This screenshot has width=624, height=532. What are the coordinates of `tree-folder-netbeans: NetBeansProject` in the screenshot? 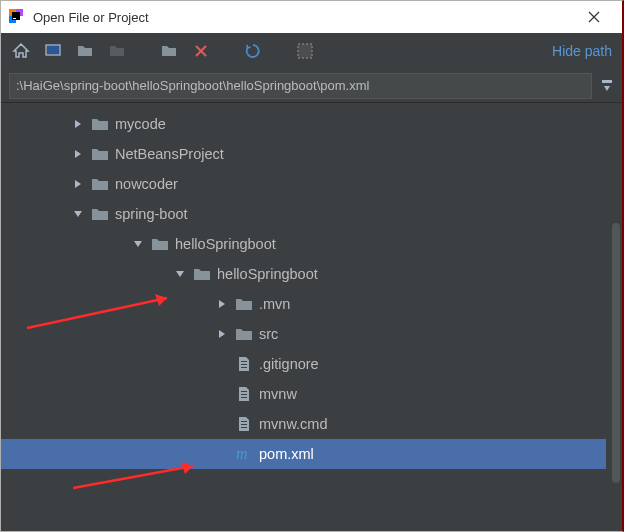 It's located at (304, 154).